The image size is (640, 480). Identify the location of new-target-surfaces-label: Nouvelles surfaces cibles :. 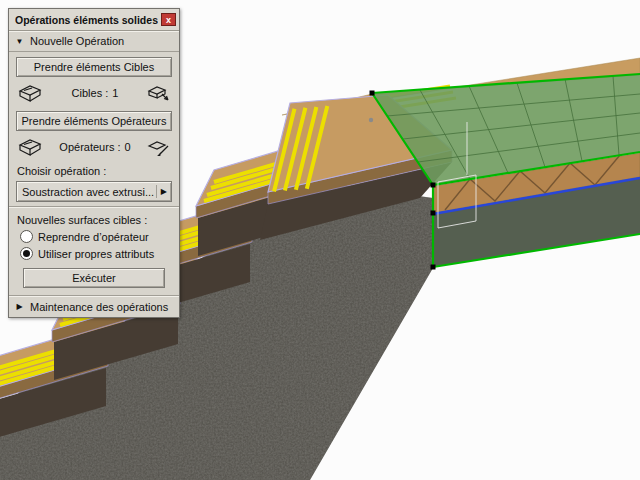
(94, 218).